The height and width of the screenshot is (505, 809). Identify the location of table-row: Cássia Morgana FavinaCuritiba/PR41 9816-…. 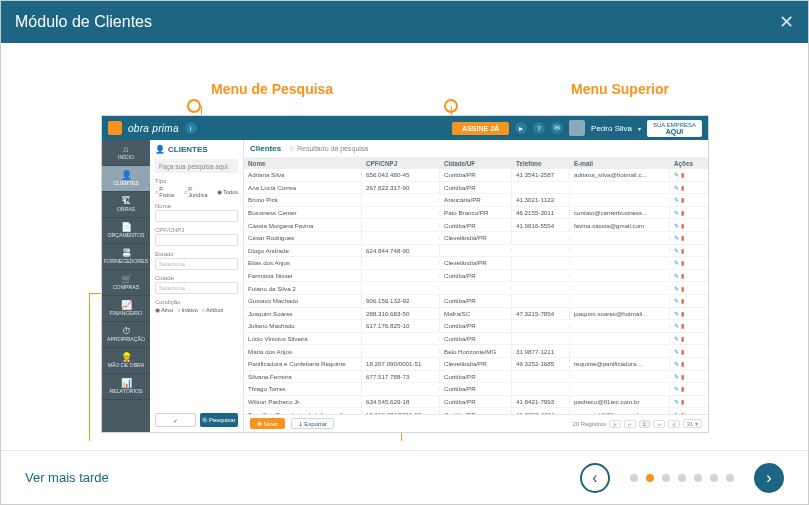
(476, 226).